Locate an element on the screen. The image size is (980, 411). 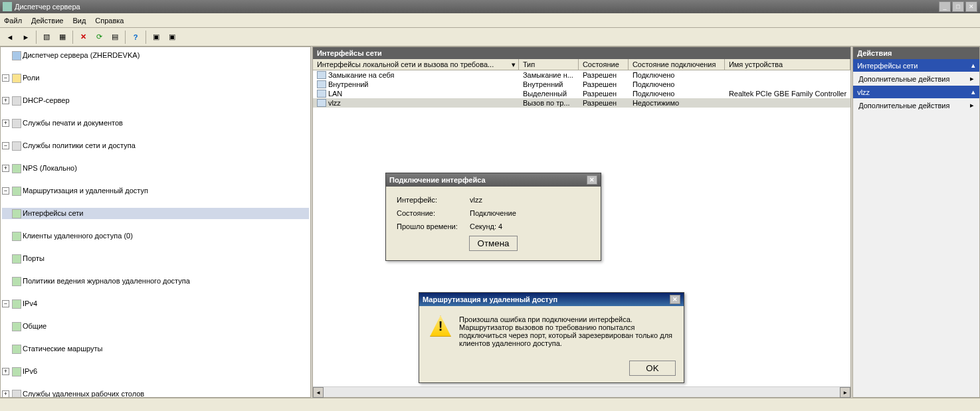
scroll-right-icon: ► is located at coordinates (845, 392).